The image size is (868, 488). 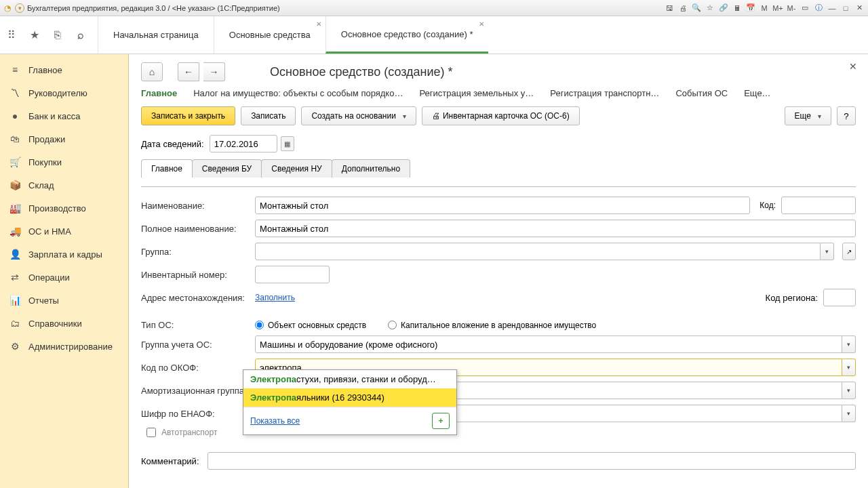 What do you see at coordinates (269, 116) in the screenshot?
I see `save-button: Записать` at bounding box center [269, 116].